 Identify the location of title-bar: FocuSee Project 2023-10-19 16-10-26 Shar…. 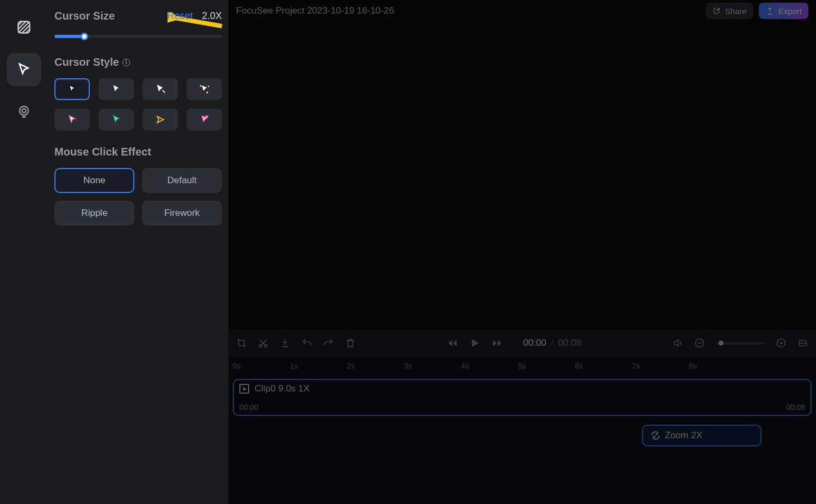
(522, 11).